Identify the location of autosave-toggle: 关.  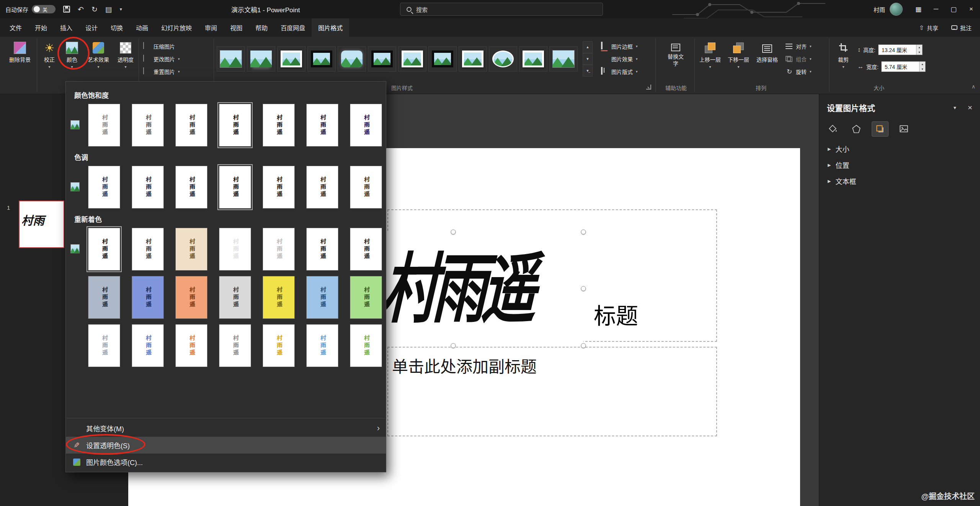
(44, 9).